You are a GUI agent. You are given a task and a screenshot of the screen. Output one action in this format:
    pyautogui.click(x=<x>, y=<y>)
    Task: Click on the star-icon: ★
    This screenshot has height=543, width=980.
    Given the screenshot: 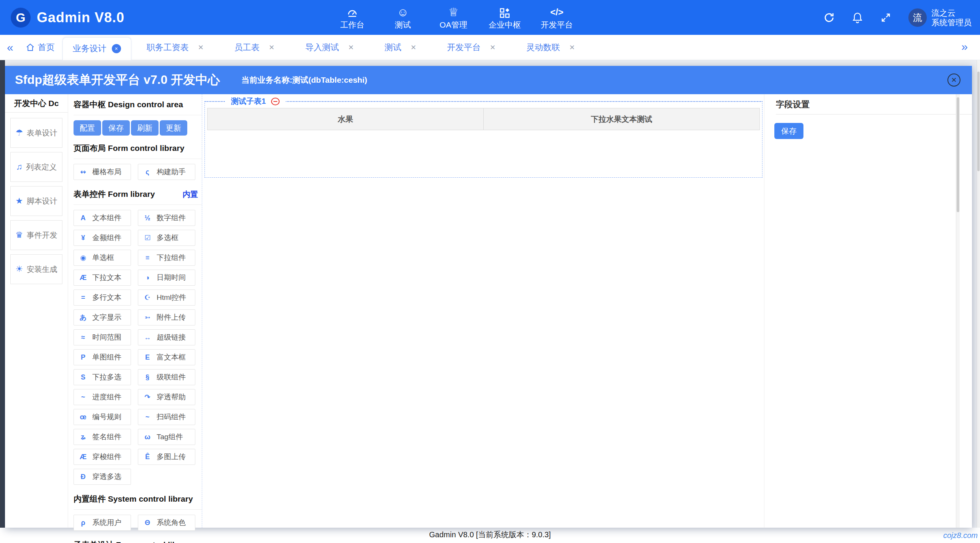 What is the action you would take?
    pyautogui.click(x=19, y=201)
    